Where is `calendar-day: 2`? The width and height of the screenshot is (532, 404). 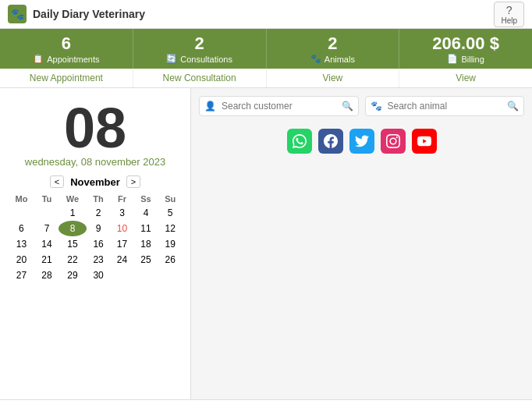
calendar-day: 2 is located at coordinates (98, 213).